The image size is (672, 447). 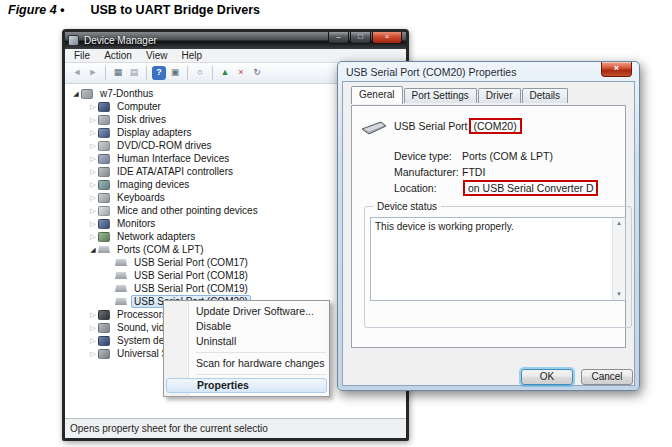 I want to click on context-menu-item-scan-for-hardware-changes: Scan for hardware changes, so click(x=246, y=364).